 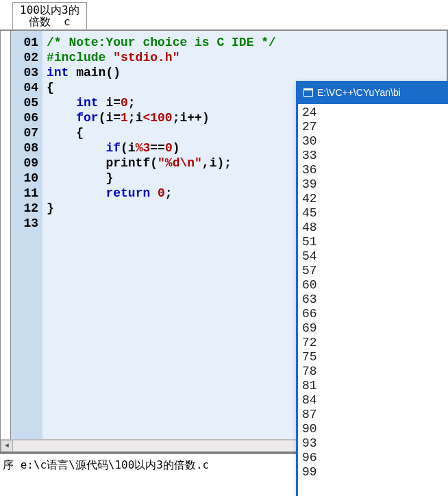 I want to click on console-line: 33, so click(x=373, y=156).